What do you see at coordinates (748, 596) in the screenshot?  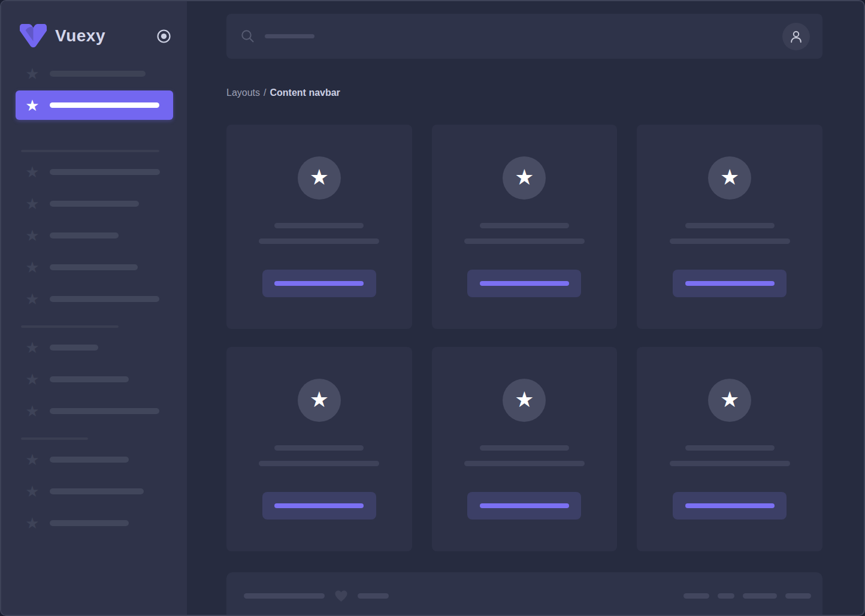 I see `footer-right` at bounding box center [748, 596].